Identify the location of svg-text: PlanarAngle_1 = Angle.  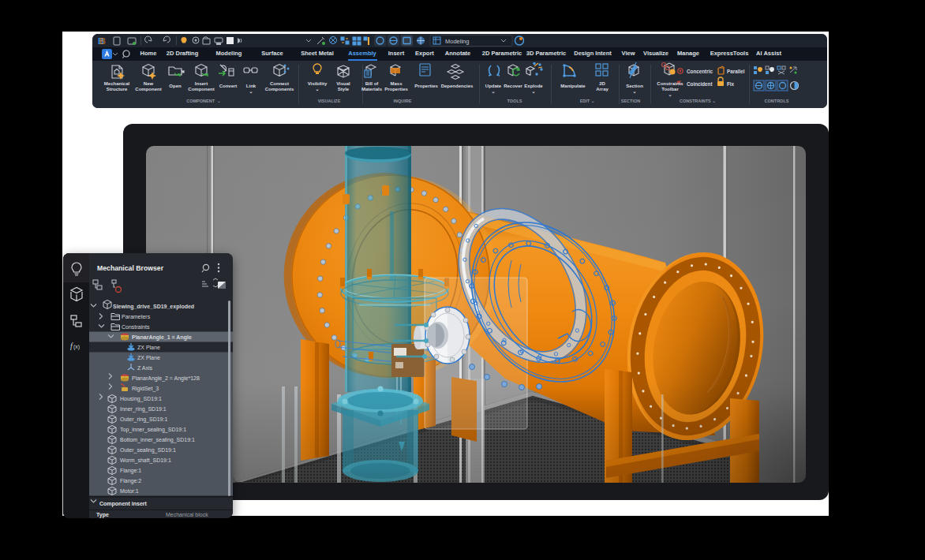
(162, 338).